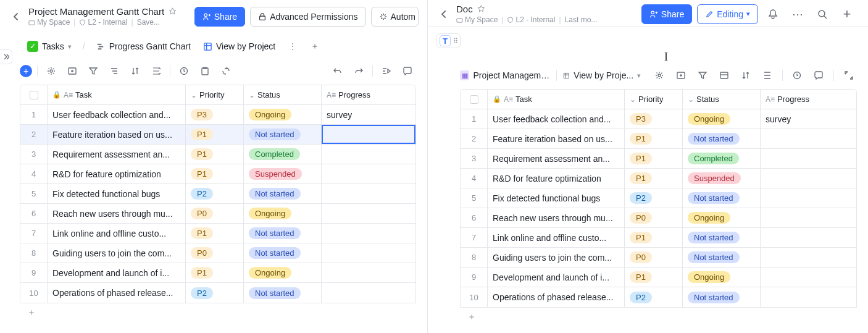 The image size is (868, 333). Describe the element at coordinates (156, 71) in the screenshot. I see `row-height-button` at that location.